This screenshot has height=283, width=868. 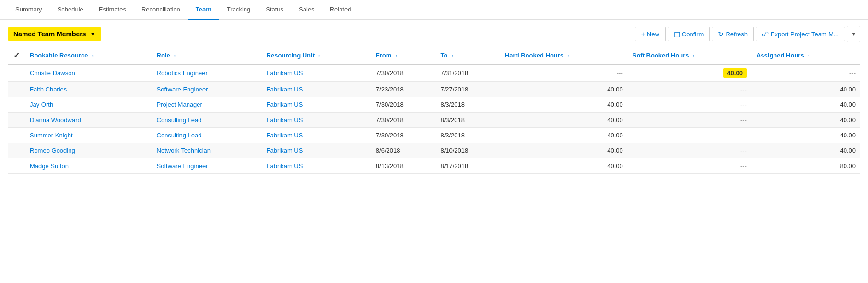 I want to click on to-cell: 8/17/2018, so click(x=468, y=166).